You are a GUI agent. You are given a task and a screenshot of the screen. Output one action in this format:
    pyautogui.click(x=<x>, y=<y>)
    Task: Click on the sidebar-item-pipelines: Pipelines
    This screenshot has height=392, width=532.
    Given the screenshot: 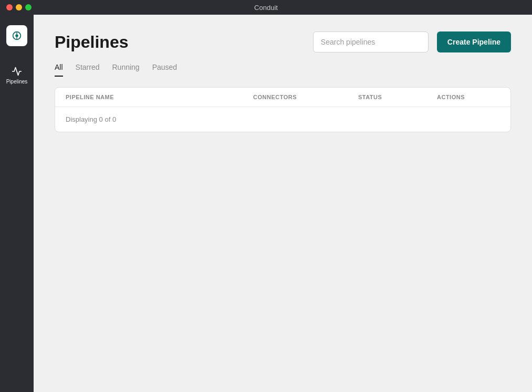 What is the action you would take?
    pyautogui.click(x=17, y=75)
    